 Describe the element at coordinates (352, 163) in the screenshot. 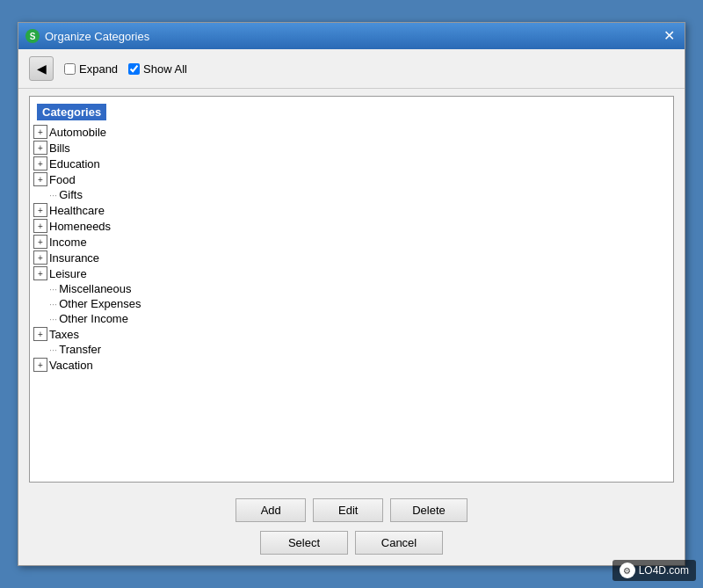

I see `list-item: + Education` at that location.